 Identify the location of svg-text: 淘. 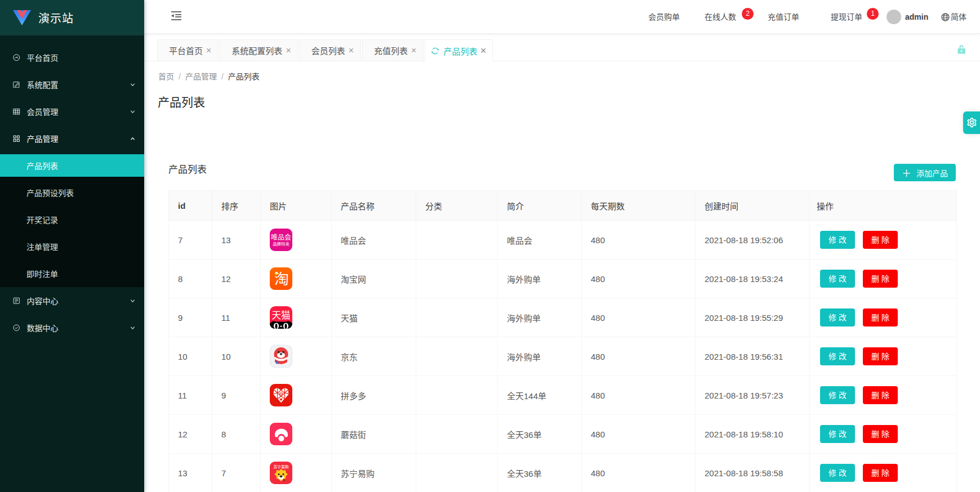
(282, 278).